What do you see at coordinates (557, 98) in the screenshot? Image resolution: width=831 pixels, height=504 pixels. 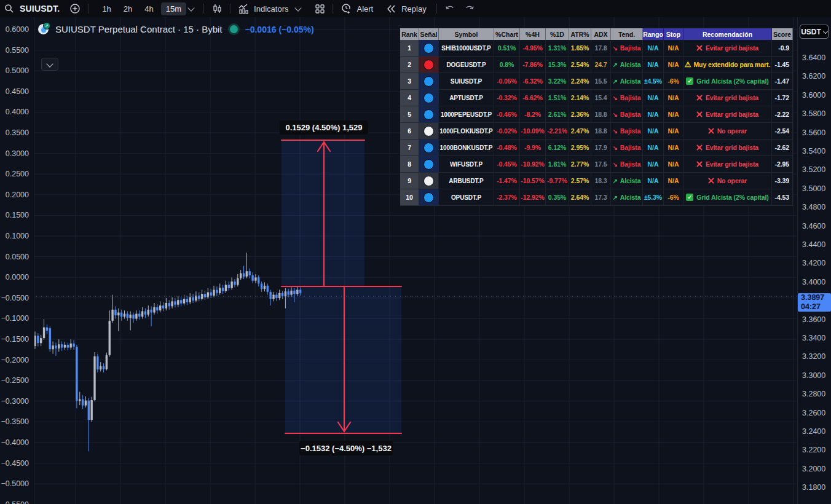 I see `d1-pct-cell: 1.51%` at bounding box center [557, 98].